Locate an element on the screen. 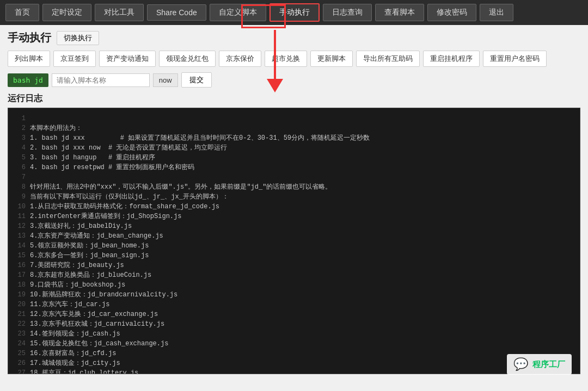 Image resolution: width=588 pixels, height=391 pixels. nav-log: 日志查询 is located at coordinates (347, 13).